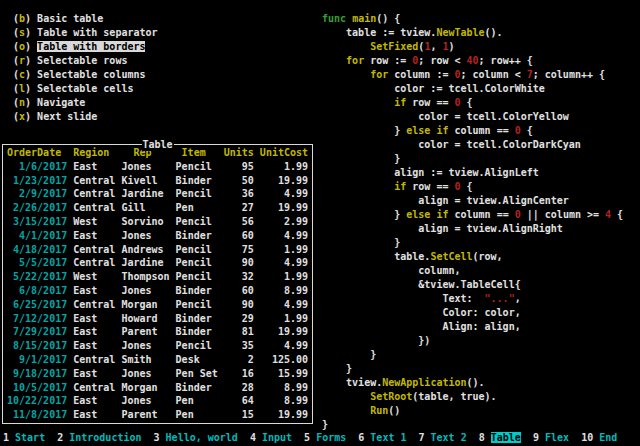 This screenshot has height=446, width=640. I want to click on menu-item-navigate: (n) Navigate, so click(86, 103).